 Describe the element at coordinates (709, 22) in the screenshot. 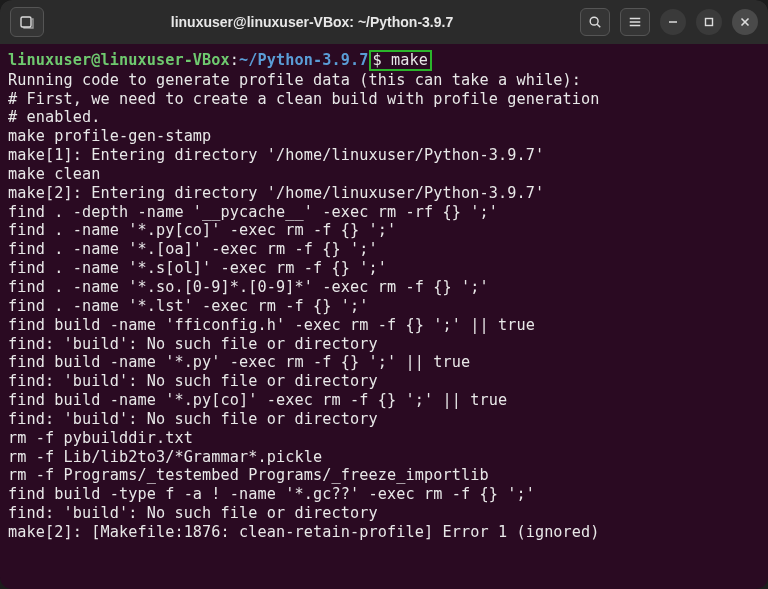

I see `maximize-icon` at that location.